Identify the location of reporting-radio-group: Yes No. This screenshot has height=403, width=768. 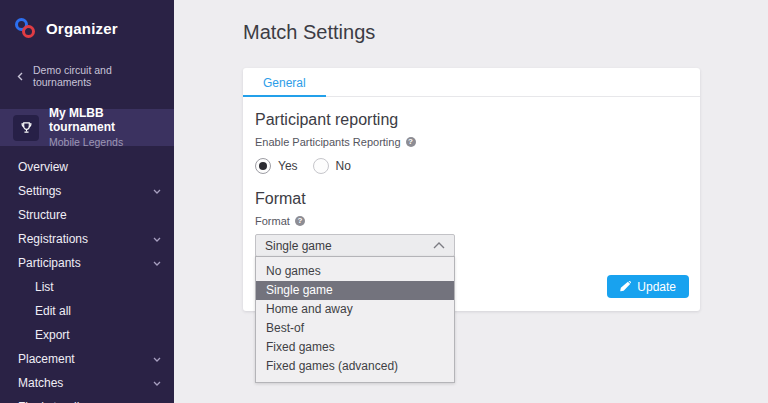
(472, 166).